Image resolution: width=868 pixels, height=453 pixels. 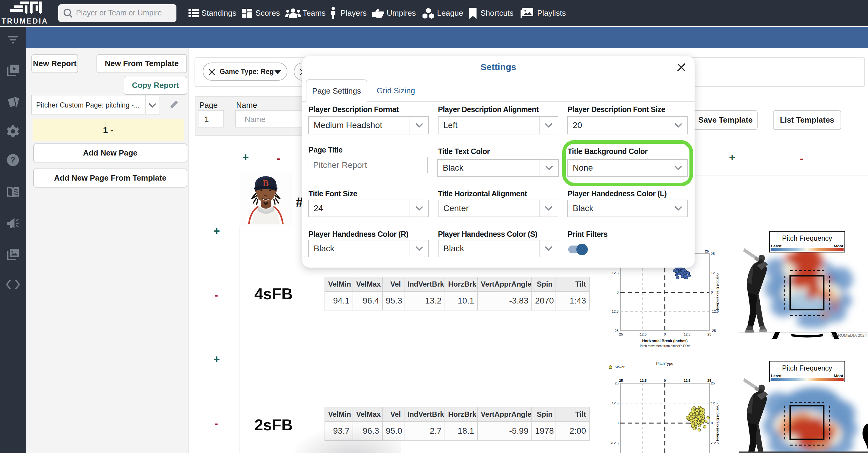 I want to click on svg-text: © TRUMEDIA 2024, so click(x=849, y=335).